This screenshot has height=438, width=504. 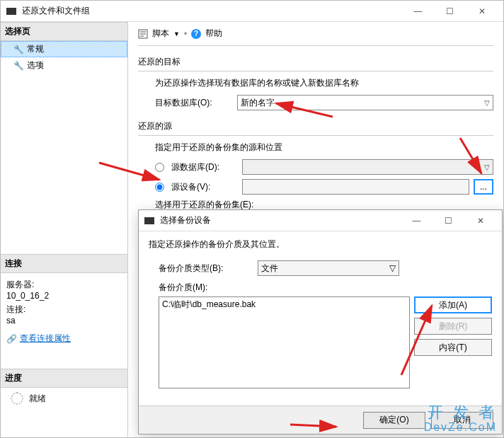 I want to click on help-icon: ?, so click(x=196, y=34).